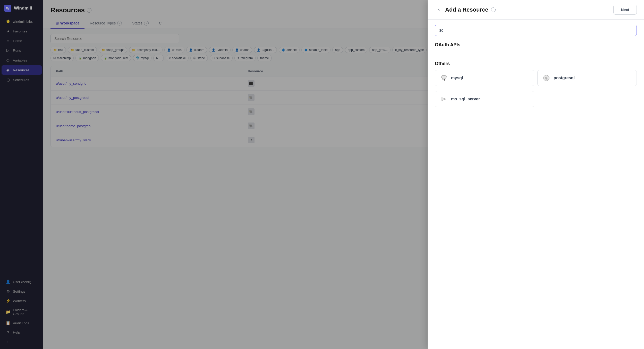 This screenshot has width=644, height=349. What do you see at coordinates (485, 78) in the screenshot?
I see `resource-card-mysql: sql mysql` at bounding box center [485, 78].